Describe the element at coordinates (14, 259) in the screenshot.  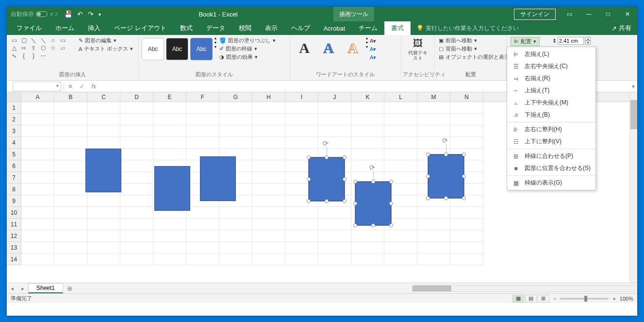
I see `row-header-14: 14` at that location.